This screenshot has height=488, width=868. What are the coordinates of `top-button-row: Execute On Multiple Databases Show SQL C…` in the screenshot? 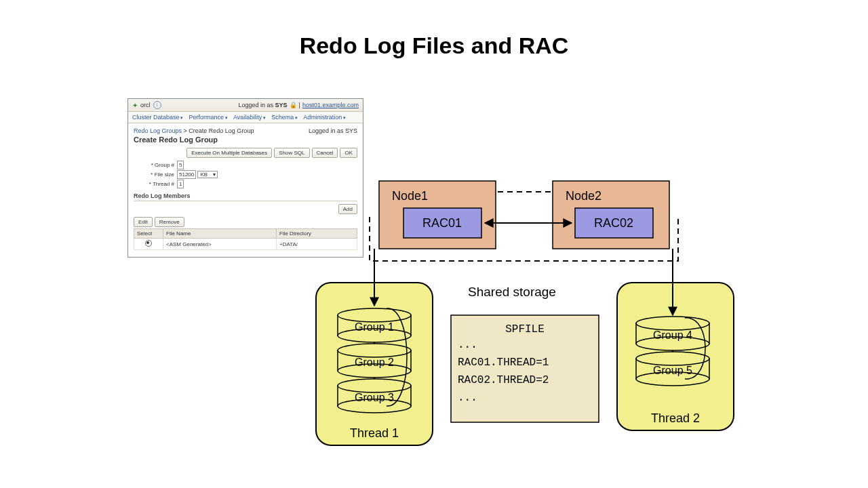 It's located at (245, 153).